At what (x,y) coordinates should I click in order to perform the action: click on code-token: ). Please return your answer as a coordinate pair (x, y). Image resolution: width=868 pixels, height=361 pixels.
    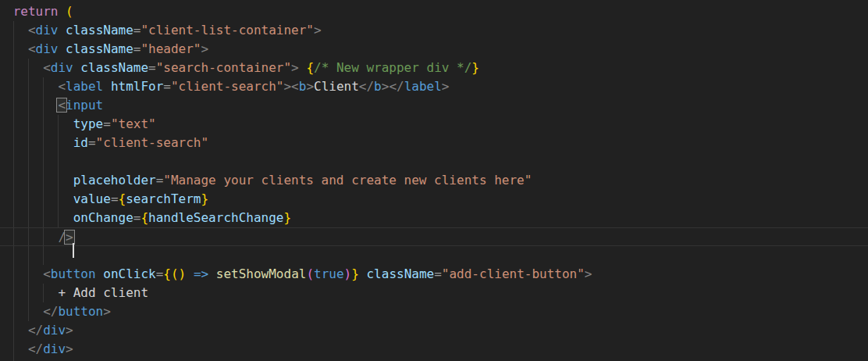
    Looking at the image, I should click on (348, 273).